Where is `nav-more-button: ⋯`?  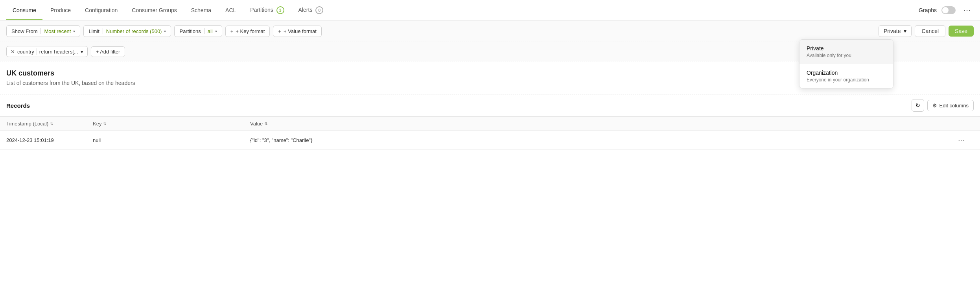 nav-more-button: ⋯ is located at coordinates (967, 10).